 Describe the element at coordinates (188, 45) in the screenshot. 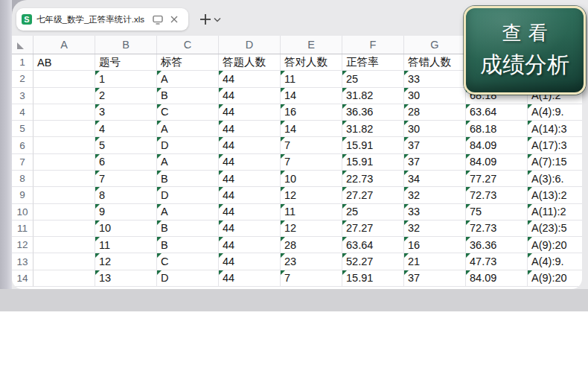

I see `column-header-C: C` at that location.